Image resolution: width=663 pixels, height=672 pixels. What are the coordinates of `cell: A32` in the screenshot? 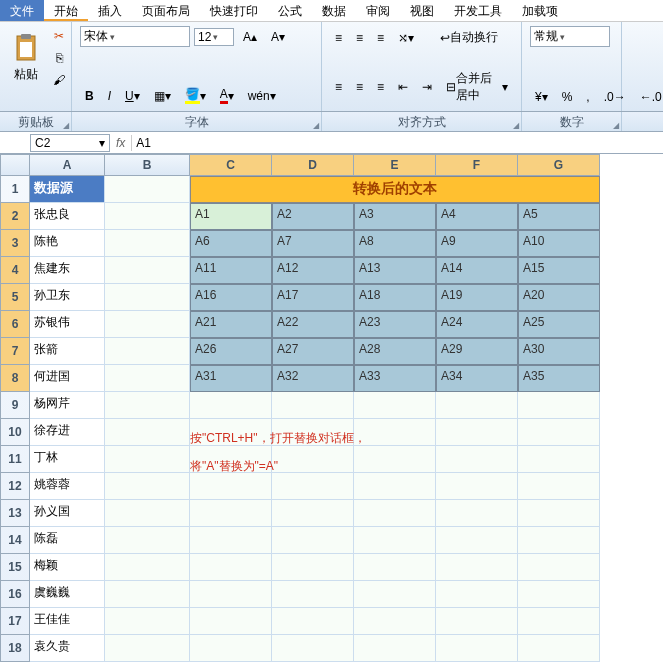 It's located at (313, 378).